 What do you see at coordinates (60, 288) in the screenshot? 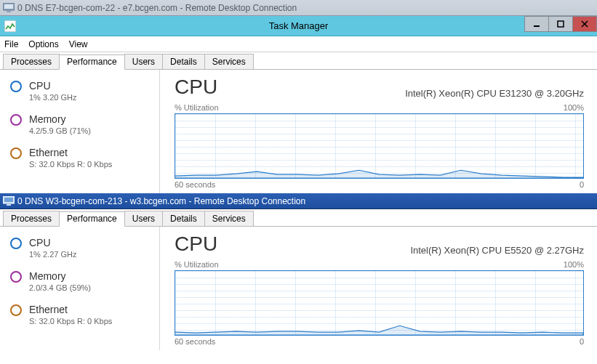
I see `sidebar-memory-sub: 2.0/3.4 GB (59%)` at bounding box center [60, 288].